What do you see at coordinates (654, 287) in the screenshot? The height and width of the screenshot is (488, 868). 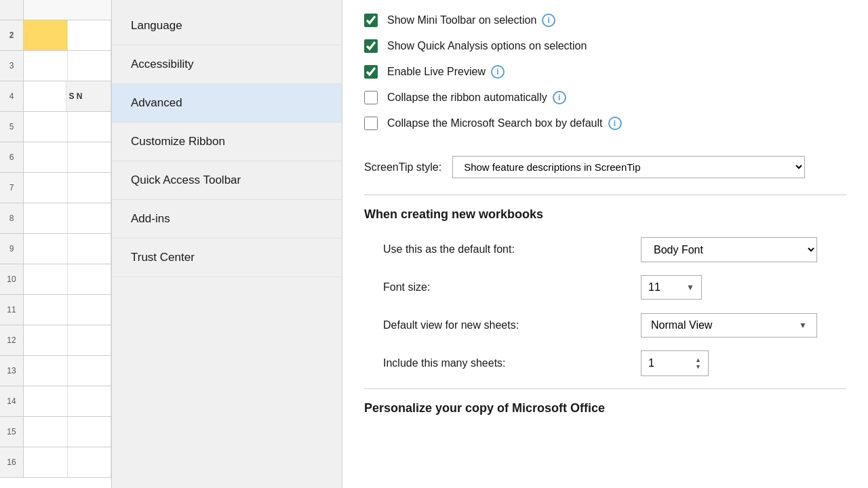 I see `font-size-value: 11` at bounding box center [654, 287].